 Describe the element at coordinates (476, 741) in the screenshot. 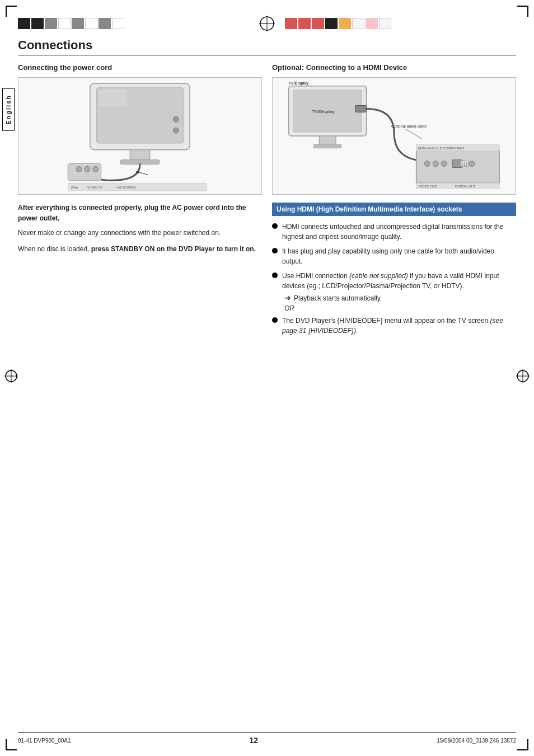

I see `footer-right: 15/09/2004 00_3139 246 13872` at that location.